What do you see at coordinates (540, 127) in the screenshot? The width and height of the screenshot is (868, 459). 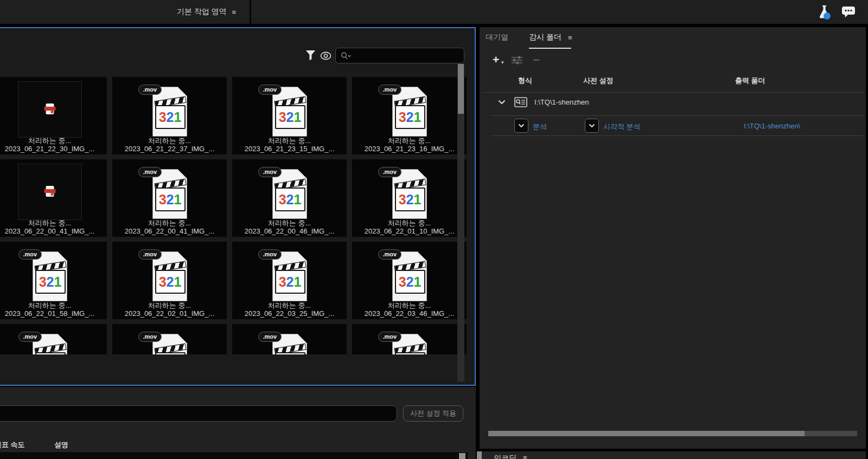 I see `format-value: 분석` at bounding box center [540, 127].